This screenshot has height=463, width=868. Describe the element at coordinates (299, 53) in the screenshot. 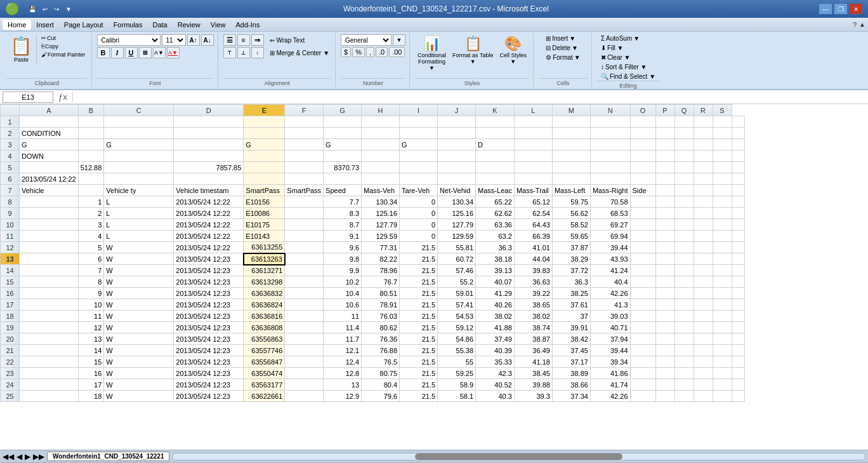

I see `merge-center-btn: ⊞ Merge & Center ▼` at that location.